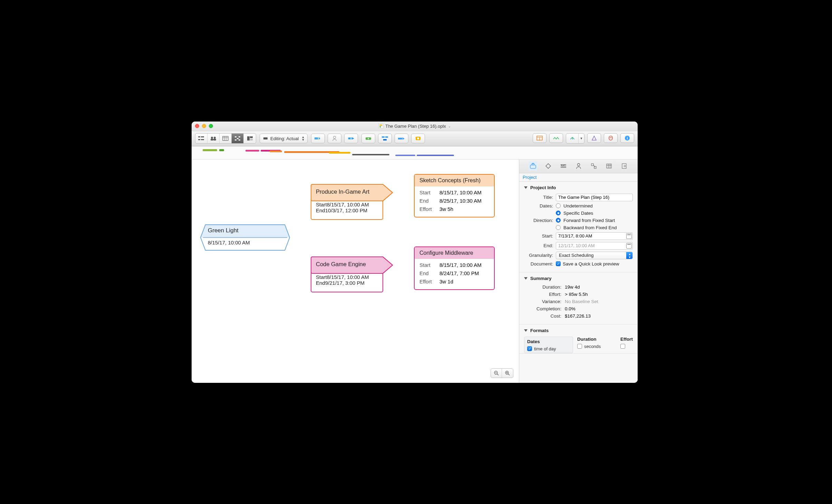  I want to click on effort-label: Effort:, so click(544, 294).